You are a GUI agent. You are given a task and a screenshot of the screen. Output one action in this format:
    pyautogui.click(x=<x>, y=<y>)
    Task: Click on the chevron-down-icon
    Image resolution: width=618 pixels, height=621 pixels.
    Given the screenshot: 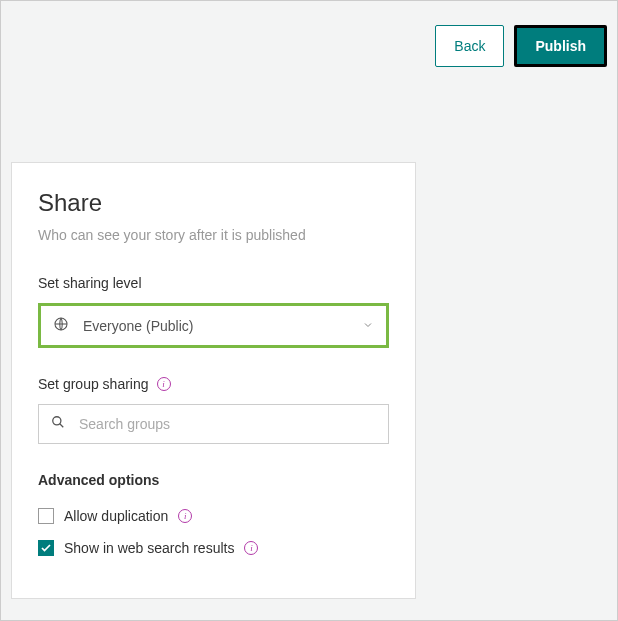 What is the action you would take?
    pyautogui.click(x=368, y=326)
    